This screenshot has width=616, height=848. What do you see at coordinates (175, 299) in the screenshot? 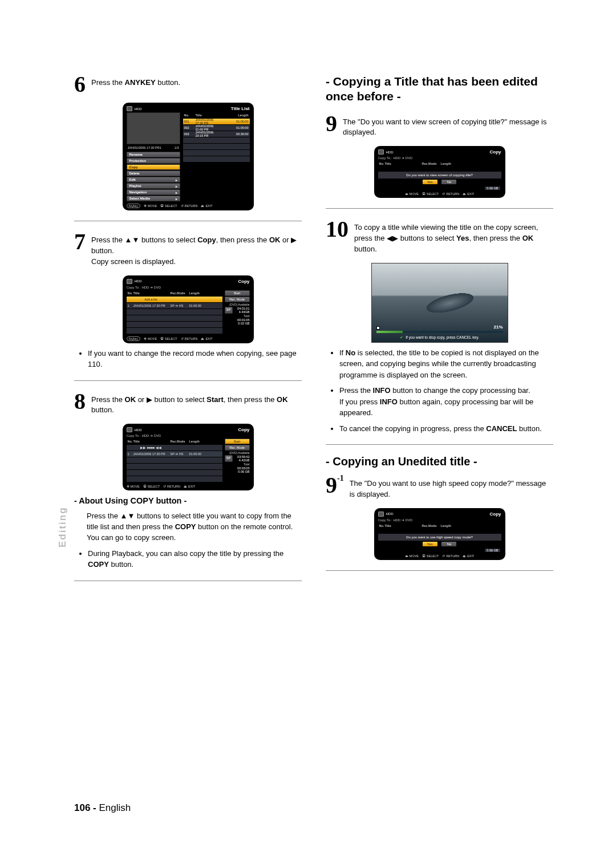
I see `add-list-row: Add a list` at bounding box center [175, 299].